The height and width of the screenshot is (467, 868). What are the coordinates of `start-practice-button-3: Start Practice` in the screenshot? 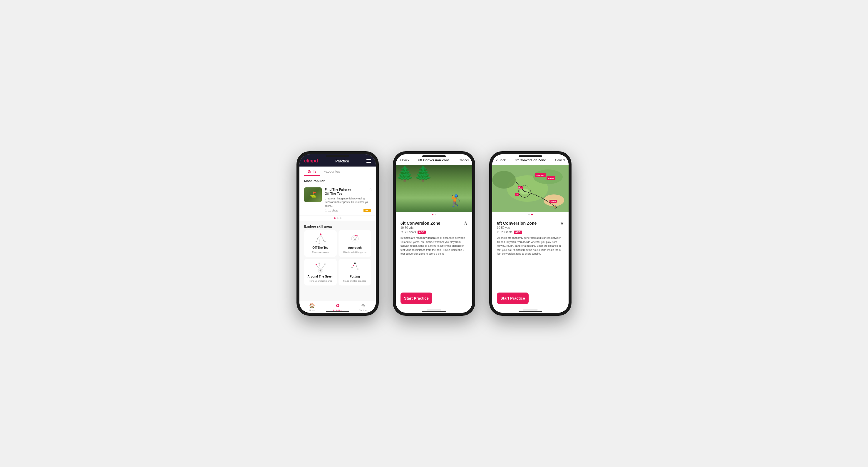 It's located at (513, 298).